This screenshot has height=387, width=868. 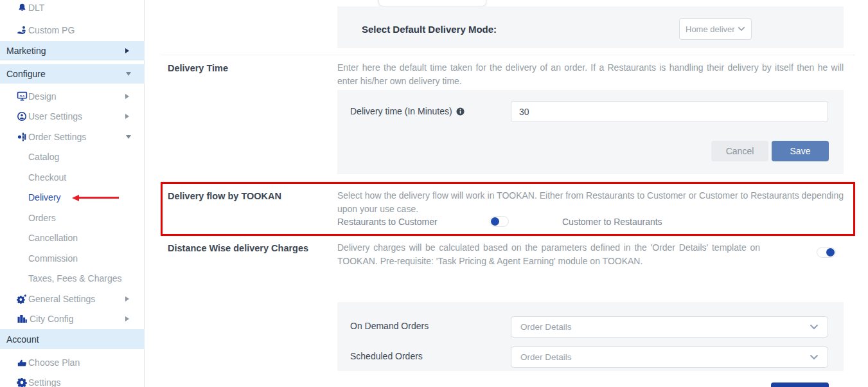 What do you see at coordinates (95, 198) in the screenshot?
I see `red-arrow-annotation` at bounding box center [95, 198].